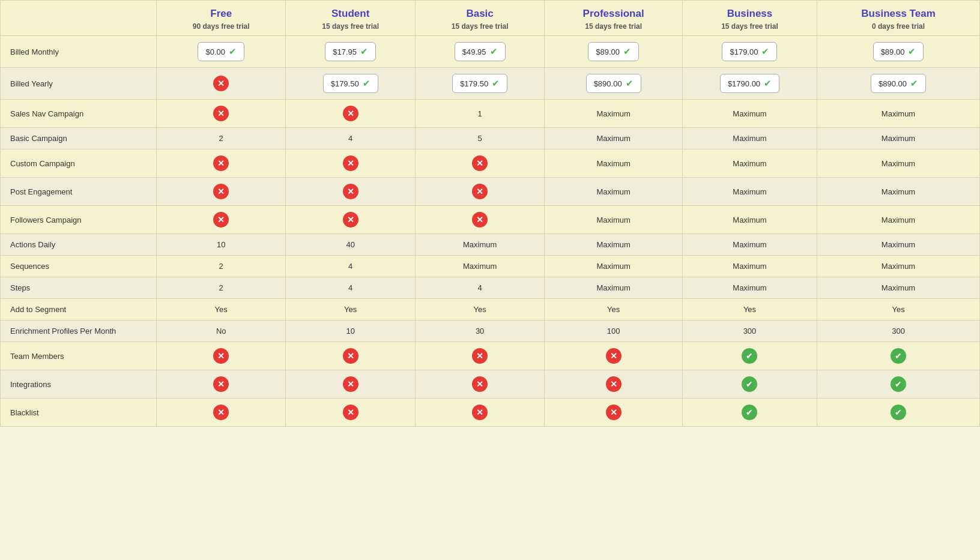  Describe the element at coordinates (479, 52) in the screenshot. I see `cell-0-2: $49.95 ✔` at that location.